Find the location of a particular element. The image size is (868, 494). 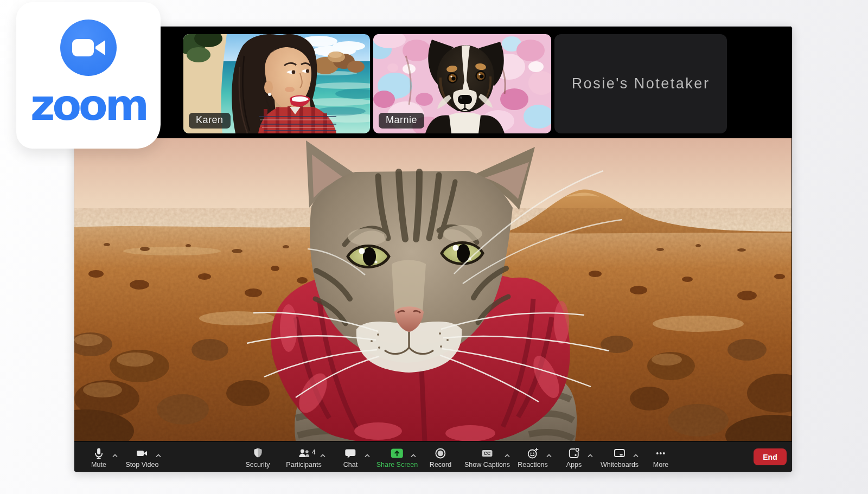

participant-name-badge: Marnie is located at coordinates (401, 120).